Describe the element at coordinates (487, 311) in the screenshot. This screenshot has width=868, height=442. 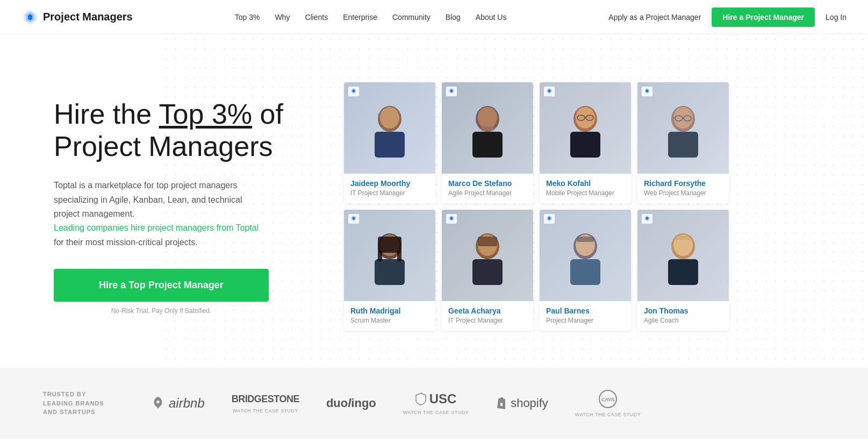
I see `pm-name-5: Geeta Acharya` at that location.